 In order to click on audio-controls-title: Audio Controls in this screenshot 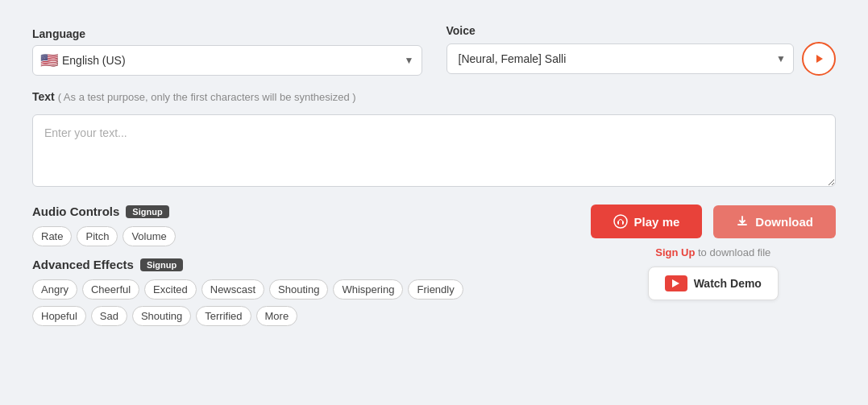, I will do `click(76, 211)`.